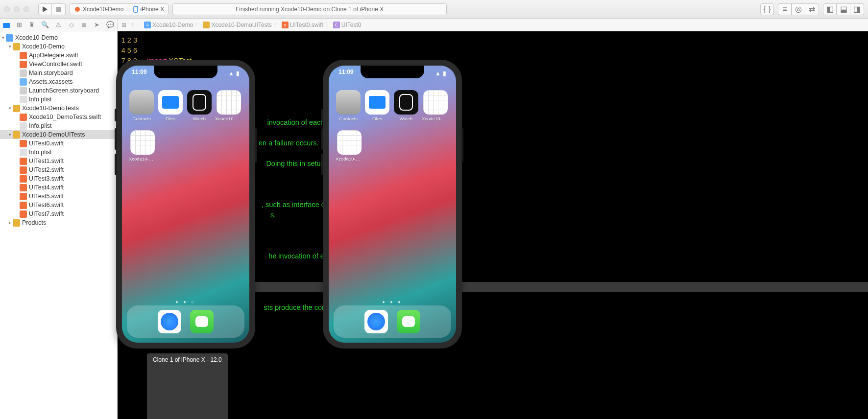 Image resolution: width=868 pixels, height=419 pixels. What do you see at coordinates (798, 9) in the screenshot?
I see `assistant-editor-button: ◎` at bounding box center [798, 9].